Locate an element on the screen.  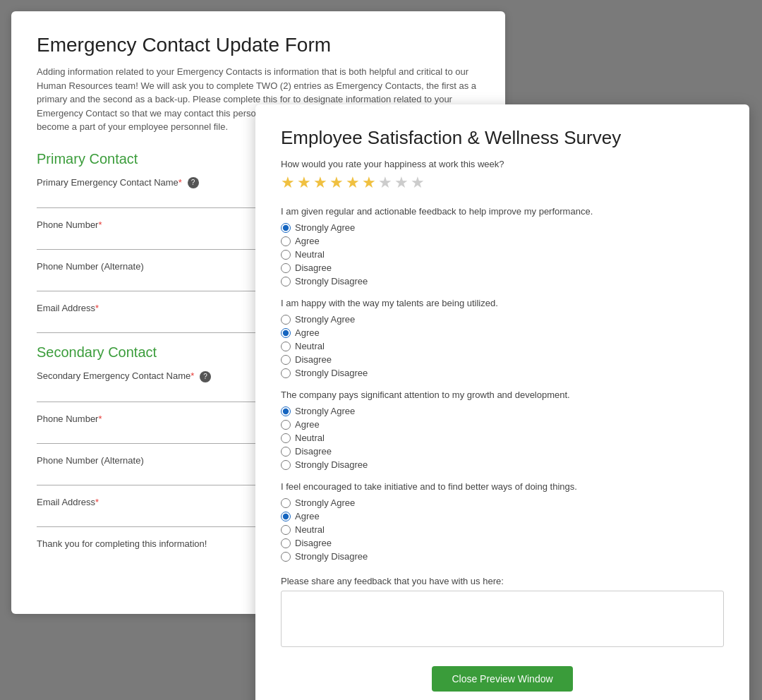
q3-neutral: Neutral is located at coordinates (502, 438).